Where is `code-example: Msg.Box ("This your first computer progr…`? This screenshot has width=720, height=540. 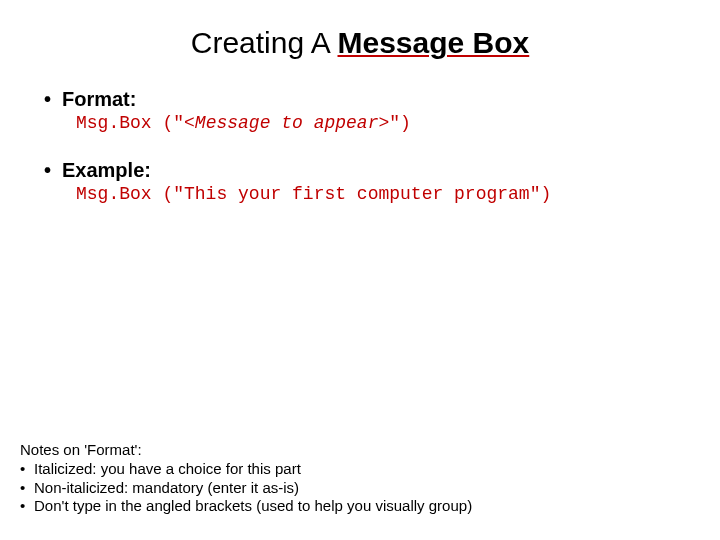 code-example: Msg.Box ("This your first computer progr… is located at coordinates (383, 194).